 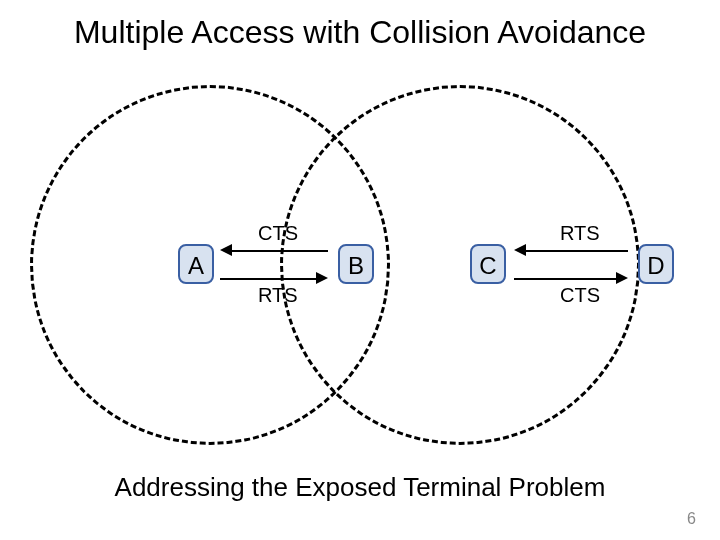 I want to click on node-d: D, so click(x=656, y=264).